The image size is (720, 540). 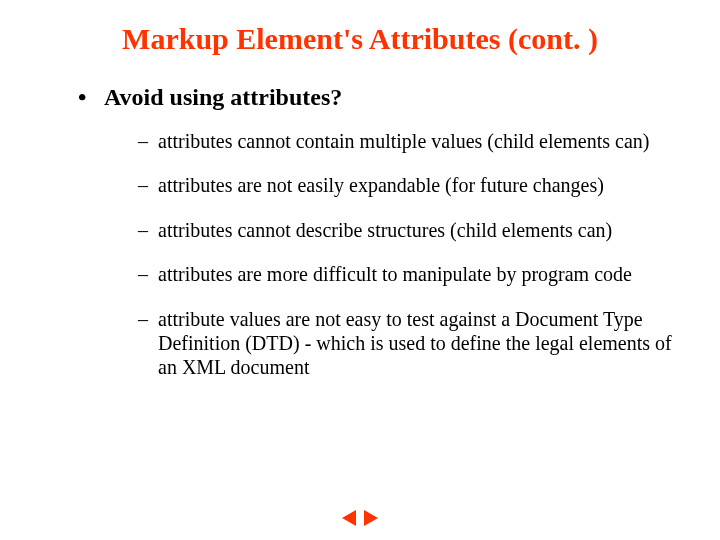 I want to click on nav-controls, so click(x=360, y=518).